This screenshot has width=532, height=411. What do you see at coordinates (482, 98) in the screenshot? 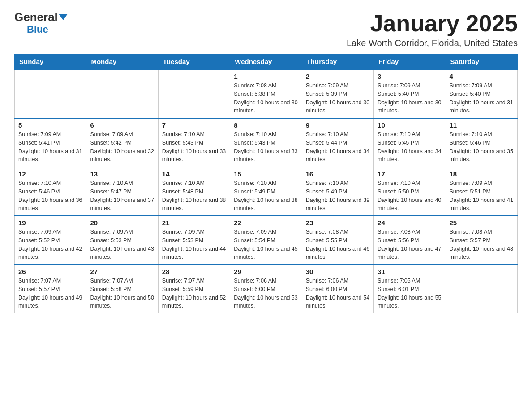
I see `day-info: Sunrise: 7:09 AM Sunset: 5:40 PM Dayligh…` at bounding box center [482, 98].